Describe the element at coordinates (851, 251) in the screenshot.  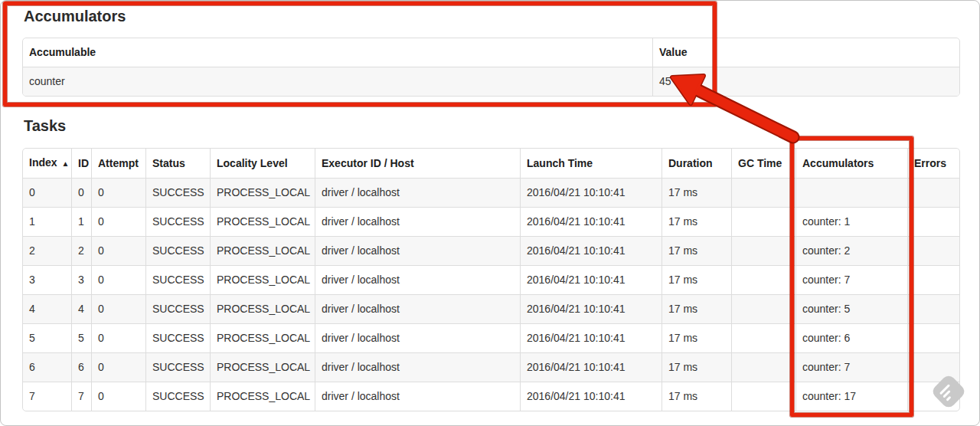
I see `table-cell: counter: 2` at that location.